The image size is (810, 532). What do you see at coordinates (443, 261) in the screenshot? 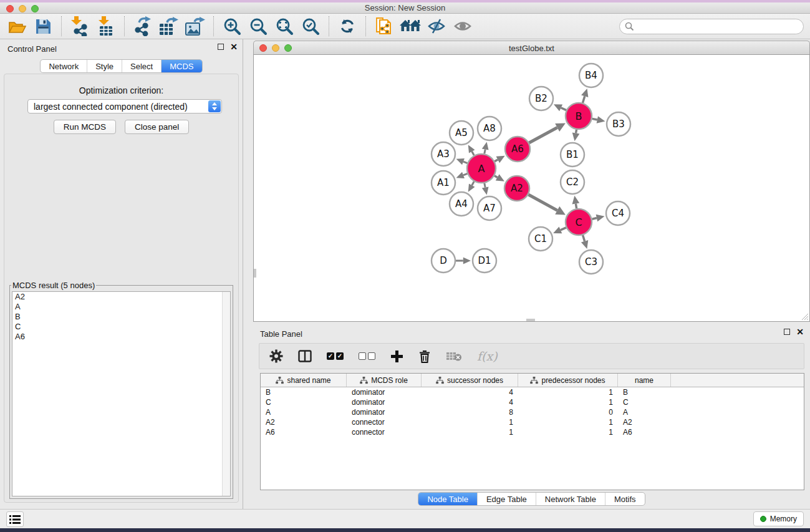
I see `graph-node-D: D` at bounding box center [443, 261].